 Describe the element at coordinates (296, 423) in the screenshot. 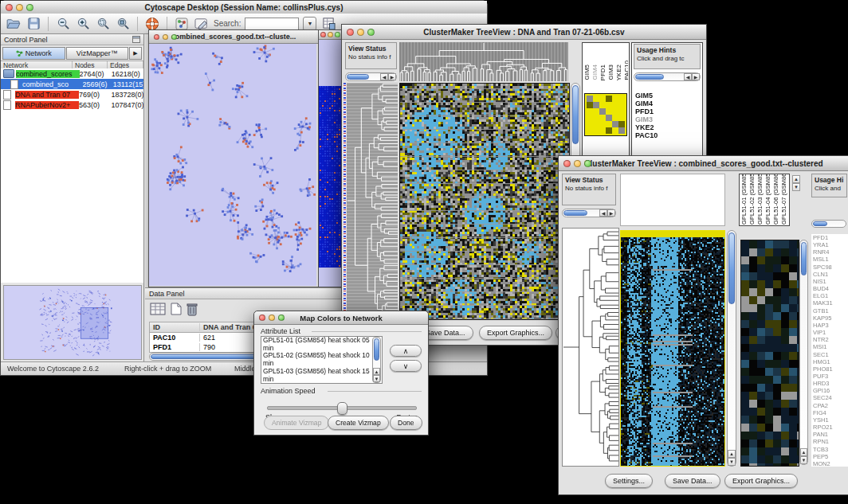

I see `animate-vizmap-button: Animate Vizmap` at that location.